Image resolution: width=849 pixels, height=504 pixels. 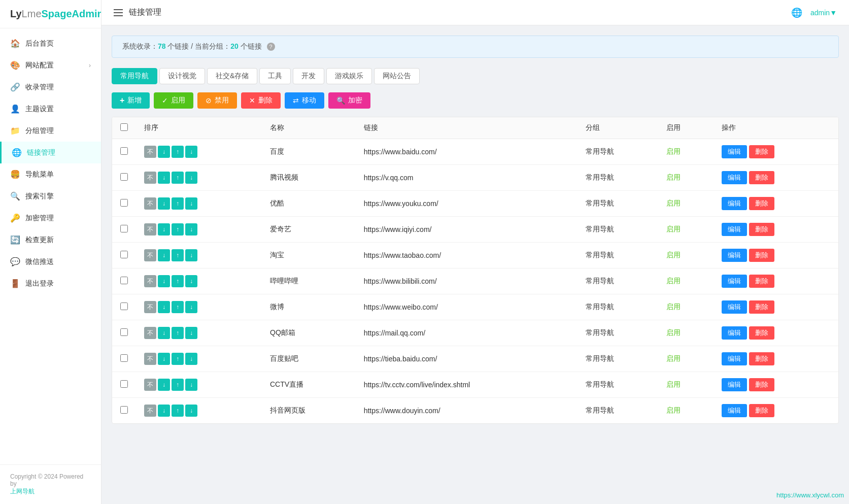 I want to click on footer-link: 上网导航, so click(x=22, y=491).